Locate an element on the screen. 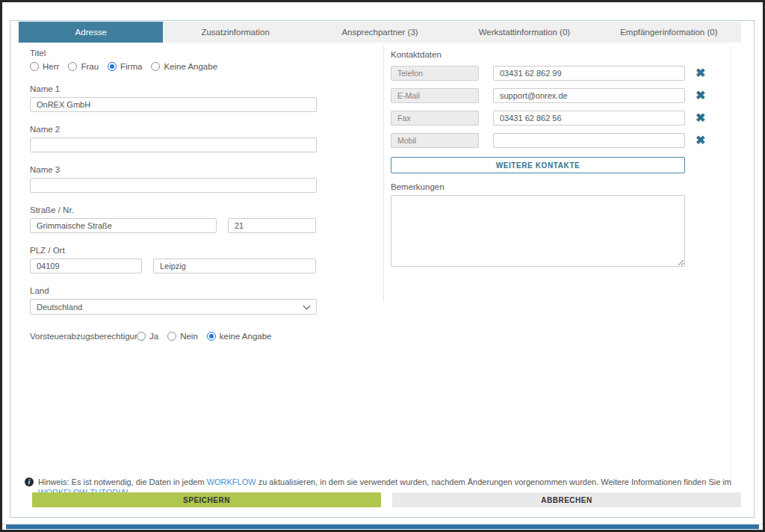 Image resolution: width=765 pixels, height=532 pixels. radio-frau: Frau is located at coordinates (84, 66).